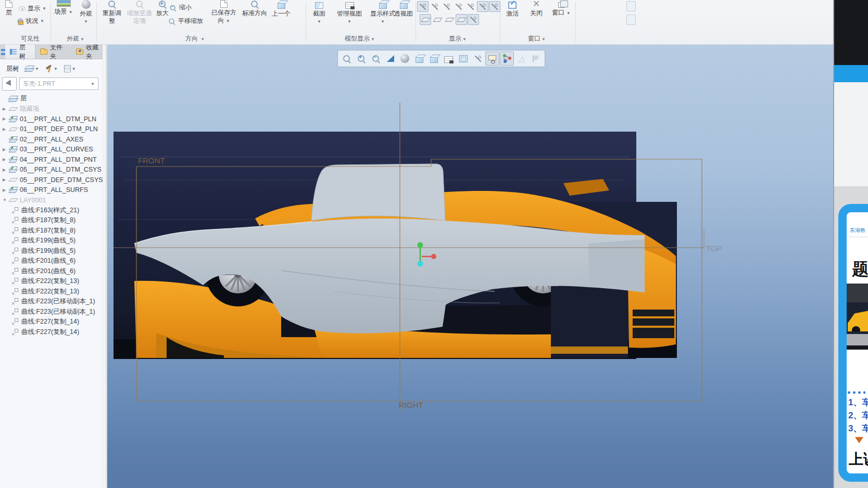 The height and width of the screenshot is (488, 868). Describe the element at coordinates (51, 180) in the screenshot. I see `tree-item: 05__PRT_DEF_DTM_CSYS` at that location.